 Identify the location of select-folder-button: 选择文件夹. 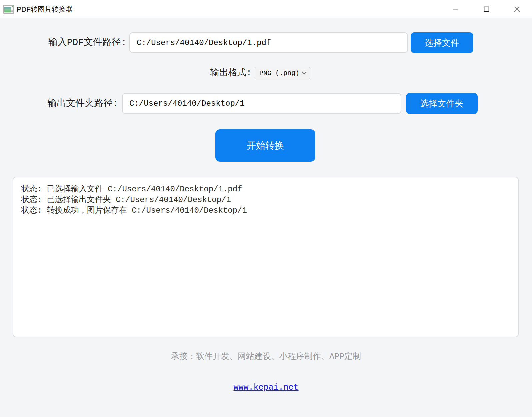
(442, 103).